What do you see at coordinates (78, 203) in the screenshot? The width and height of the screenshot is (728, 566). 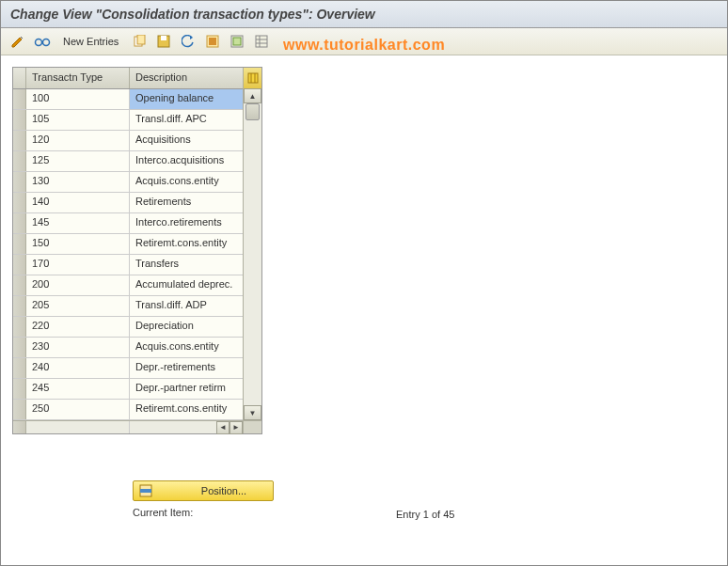 I see `cell-type: 140` at bounding box center [78, 203].